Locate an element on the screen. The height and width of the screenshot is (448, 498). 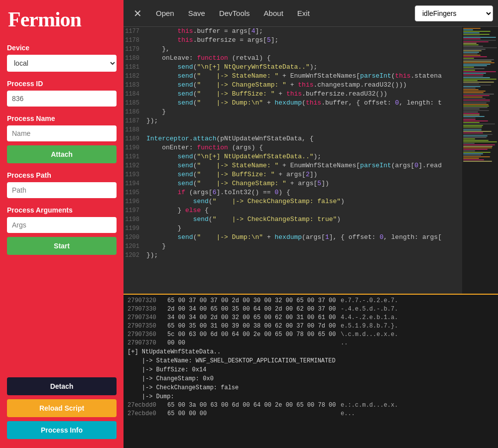
line-code: send(" |-> Dump:\n" + hexdump(args[1], {… is located at coordinates (304, 237).